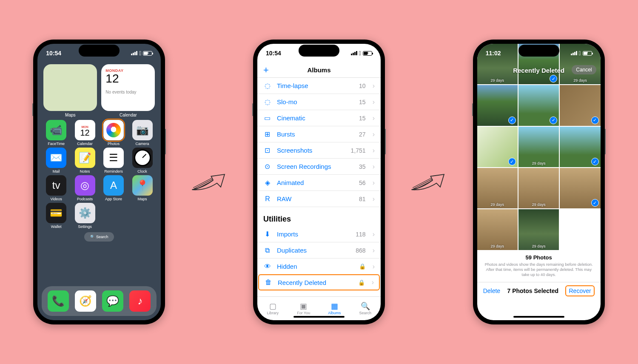  Describe the element at coordinates (70, 88) in the screenshot. I see `widget-maps` at that location.